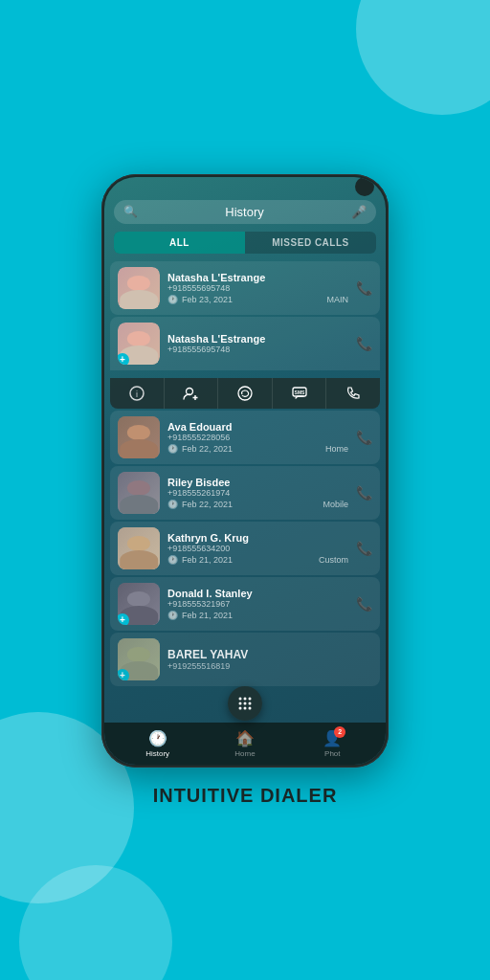 The height and width of the screenshot is (980, 490). I want to click on contact-phone-5: +918555321967, so click(258, 604).